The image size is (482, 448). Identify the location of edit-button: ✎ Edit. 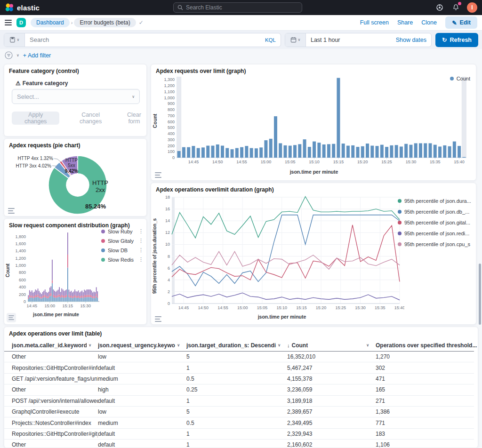
(461, 23).